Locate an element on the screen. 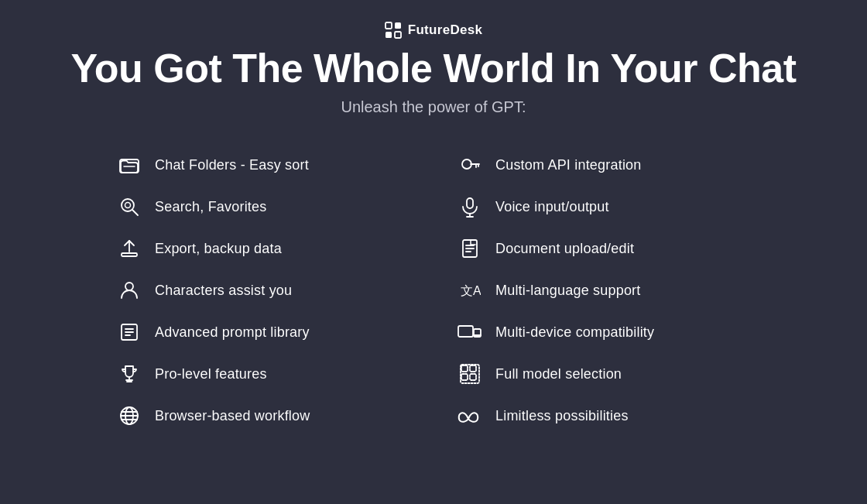  feature-multidevice: Multi-device compatibility is located at coordinates (604, 332).